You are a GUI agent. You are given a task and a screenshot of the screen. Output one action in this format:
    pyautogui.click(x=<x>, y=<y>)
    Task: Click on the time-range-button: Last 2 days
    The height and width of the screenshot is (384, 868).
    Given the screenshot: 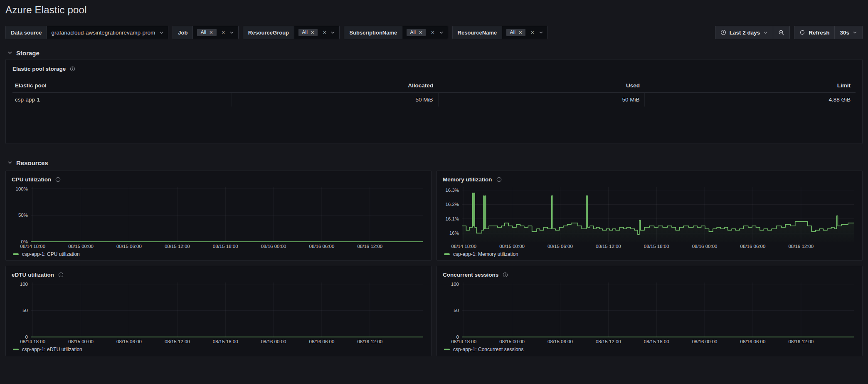 What is the action you would take?
    pyautogui.click(x=744, y=32)
    